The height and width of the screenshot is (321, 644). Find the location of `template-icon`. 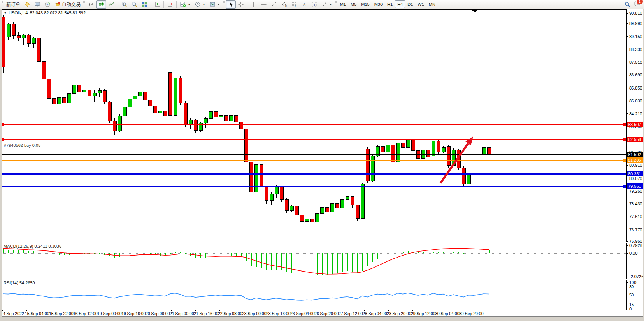

template-icon is located at coordinates (212, 4).